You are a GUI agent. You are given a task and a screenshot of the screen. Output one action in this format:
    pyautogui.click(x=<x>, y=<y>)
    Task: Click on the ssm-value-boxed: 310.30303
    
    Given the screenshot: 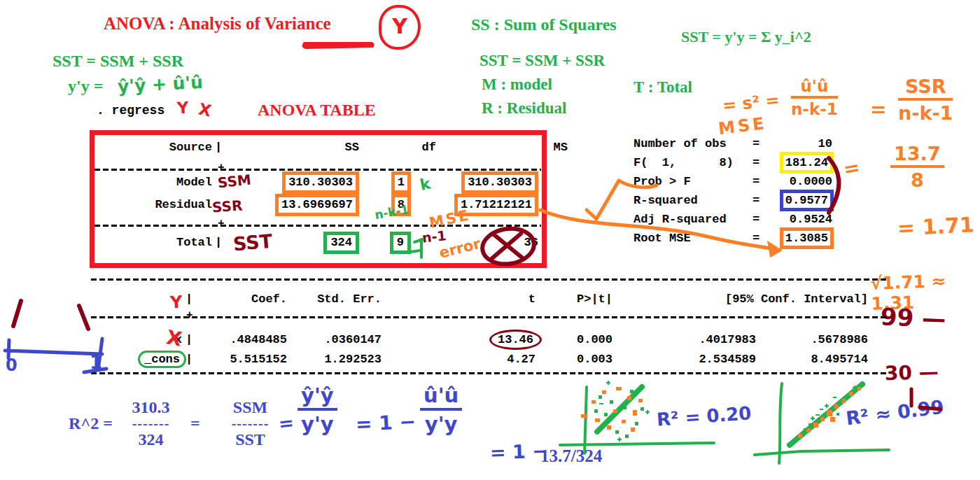 What is the action you would take?
    pyautogui.click(x=321, y=183)
    